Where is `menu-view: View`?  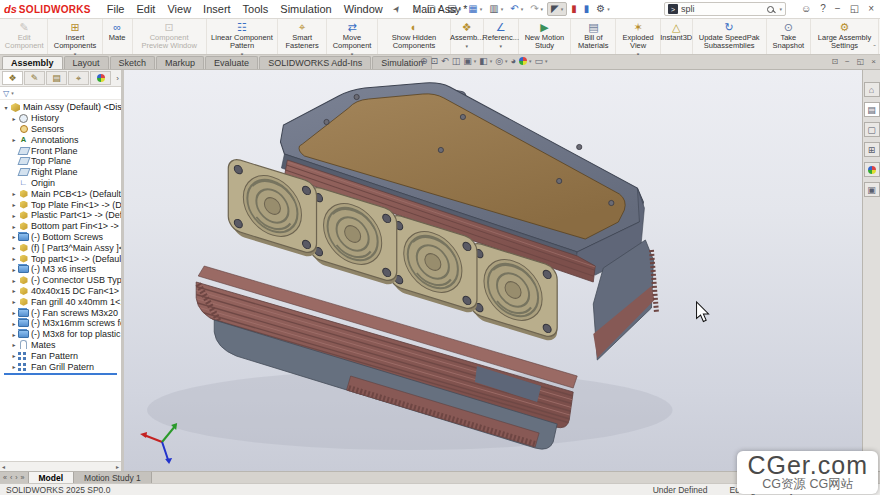
menu-view: View is located at coordinates (179, 9).